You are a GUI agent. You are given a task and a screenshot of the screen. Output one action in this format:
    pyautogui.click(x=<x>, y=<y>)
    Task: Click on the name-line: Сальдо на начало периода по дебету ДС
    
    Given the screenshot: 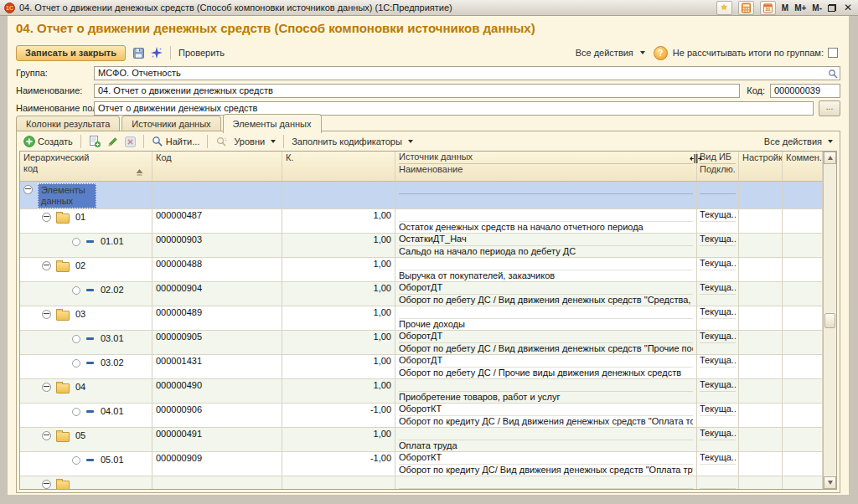 What is the action you would take?
    pyautogui.click(x=546, y=251)
    